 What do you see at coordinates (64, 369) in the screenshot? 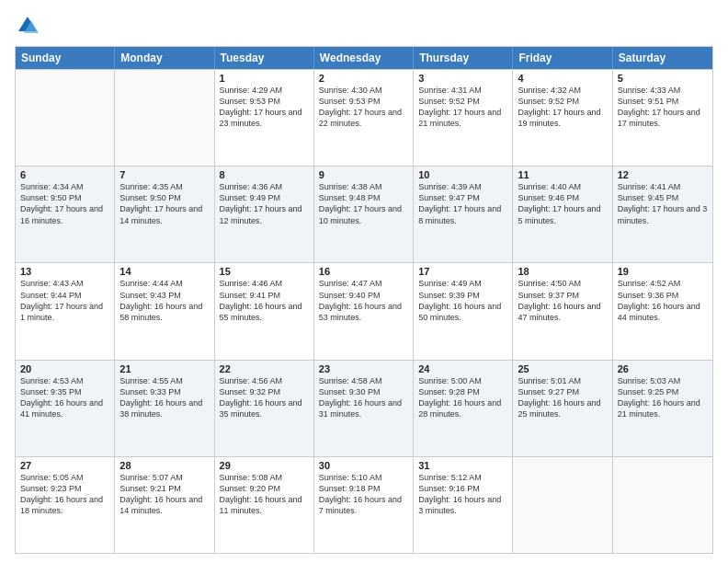
I see `day-number: 20` at bounding box center [64, 369].